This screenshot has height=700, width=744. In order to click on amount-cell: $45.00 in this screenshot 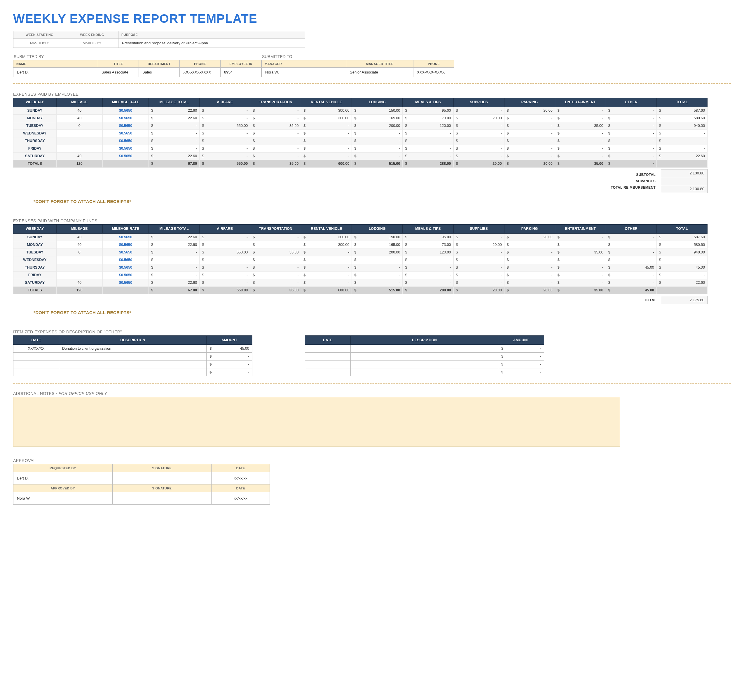, I will do `click(631, 268)`.